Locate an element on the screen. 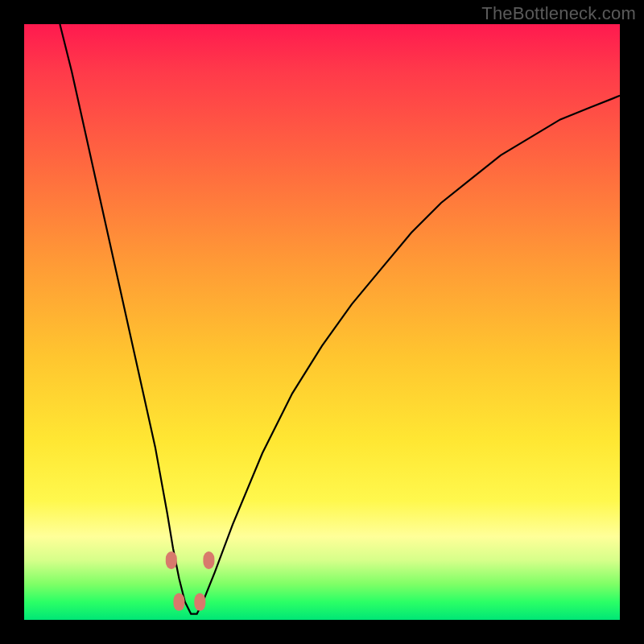  curve-markers is located at coordinates (190, 581).